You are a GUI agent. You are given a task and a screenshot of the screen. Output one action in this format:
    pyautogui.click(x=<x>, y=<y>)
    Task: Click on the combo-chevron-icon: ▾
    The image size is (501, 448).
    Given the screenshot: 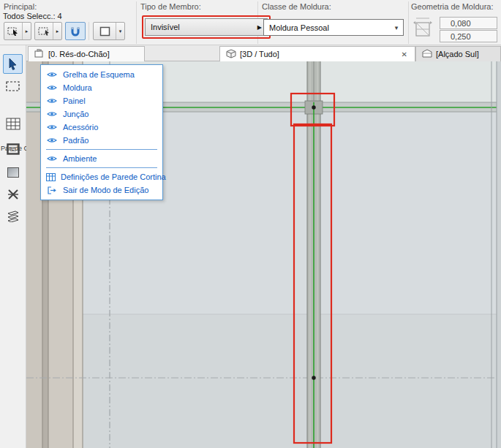 What is the action you would take?
    pyautogui.click(x=396, y=28)
    